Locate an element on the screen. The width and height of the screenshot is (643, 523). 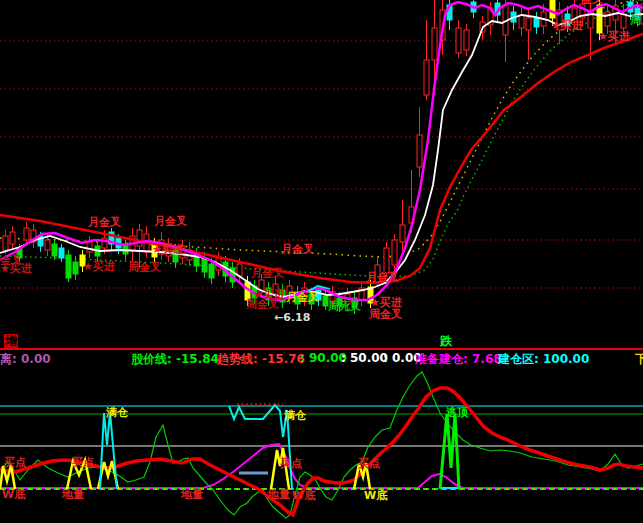
chart-label: 周死叉 is located at coordinates (344, 306).